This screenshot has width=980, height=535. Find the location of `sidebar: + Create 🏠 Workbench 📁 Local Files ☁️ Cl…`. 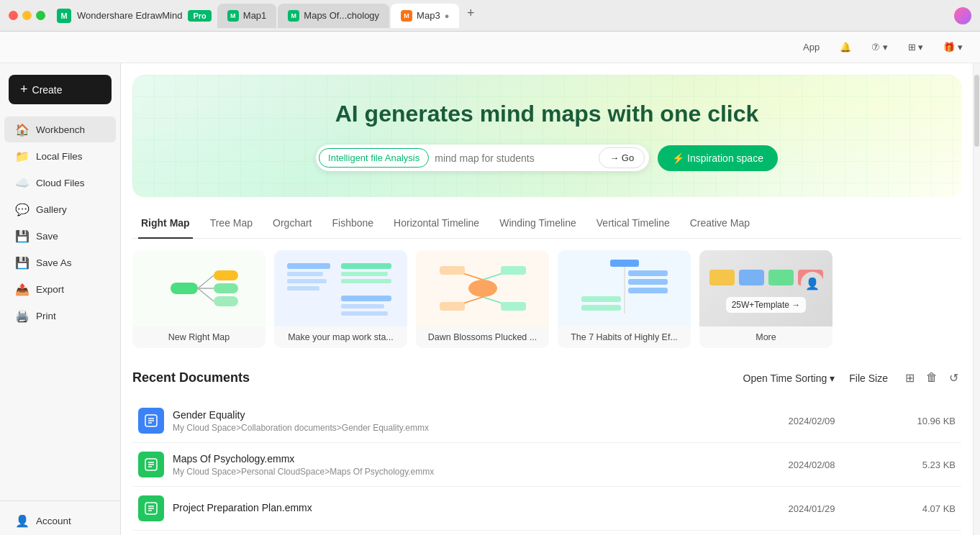

sidebar: + Create 🏠 Workbench 📁 Local Files ☁️ Cl… is located at coordinates (60, 299).